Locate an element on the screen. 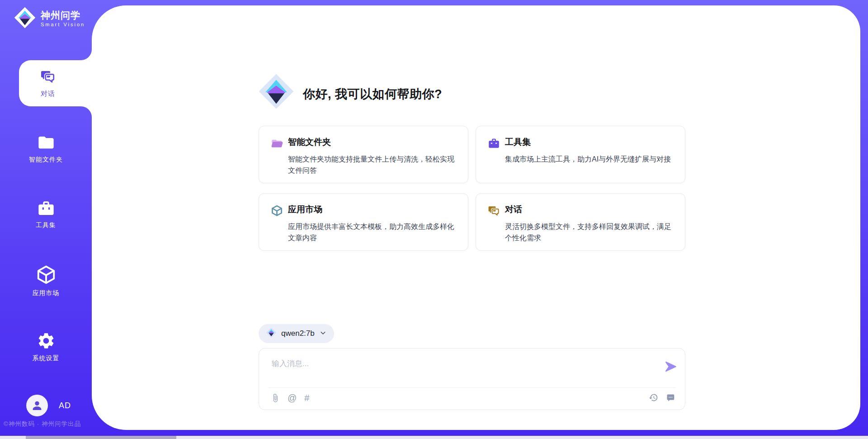 Image resolution: width=868 pixels, height=439 pixels. message-composer: @ # is located at coordinates (472, 379).